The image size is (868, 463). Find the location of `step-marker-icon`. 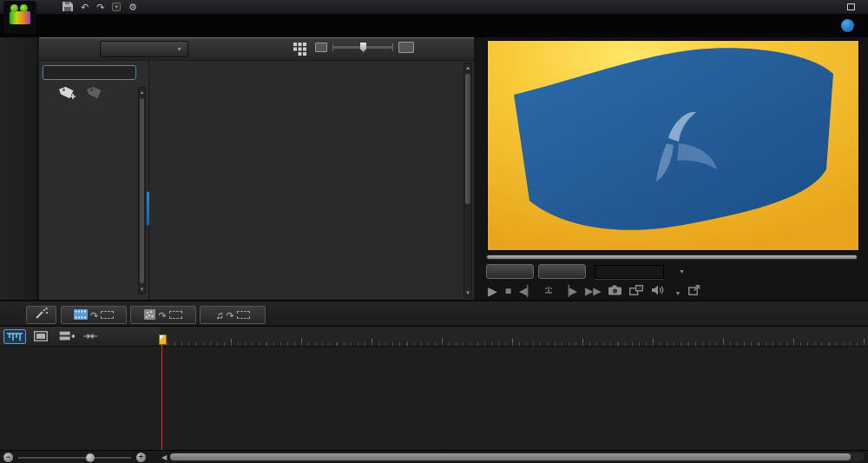

step-marker-icon is located at coordinates (549, 291).